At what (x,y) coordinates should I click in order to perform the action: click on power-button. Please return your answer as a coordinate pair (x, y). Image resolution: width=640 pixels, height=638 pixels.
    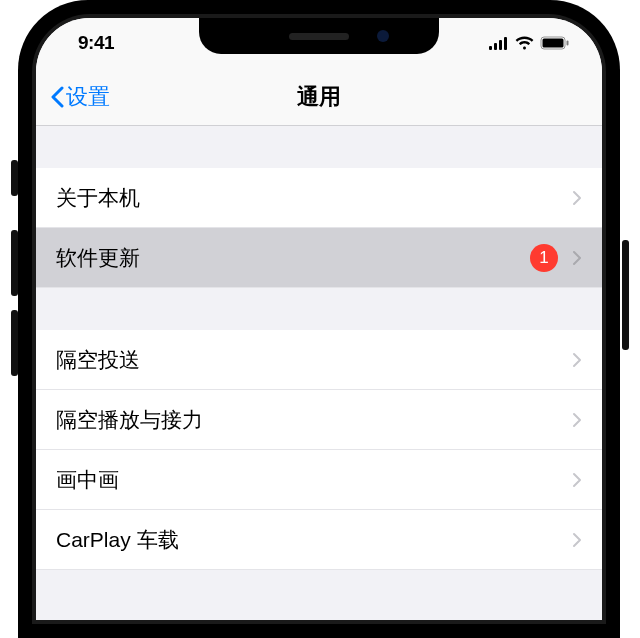
    Looking at the image, I should click on (626, 295).